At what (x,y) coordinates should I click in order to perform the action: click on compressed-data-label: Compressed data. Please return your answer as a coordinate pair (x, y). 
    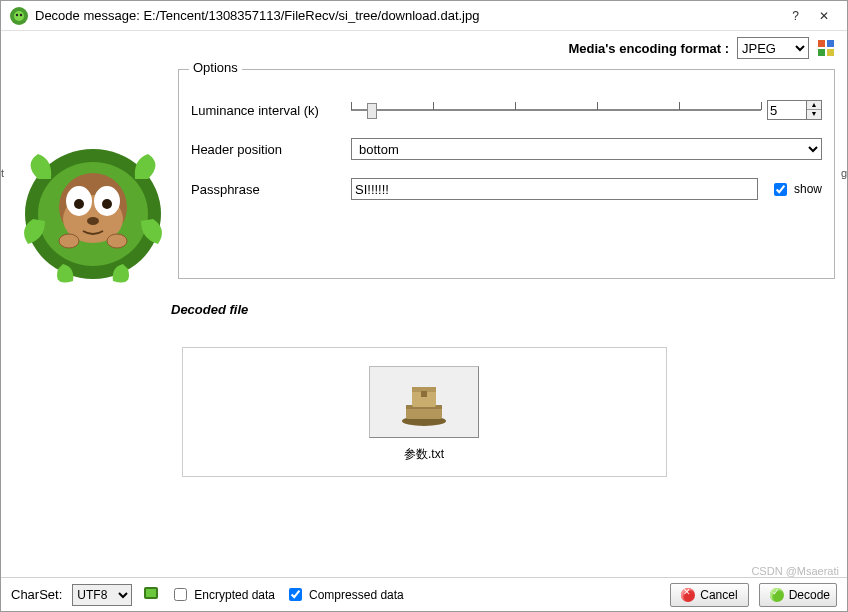
    Looking at the image, I should click on (356, 595).